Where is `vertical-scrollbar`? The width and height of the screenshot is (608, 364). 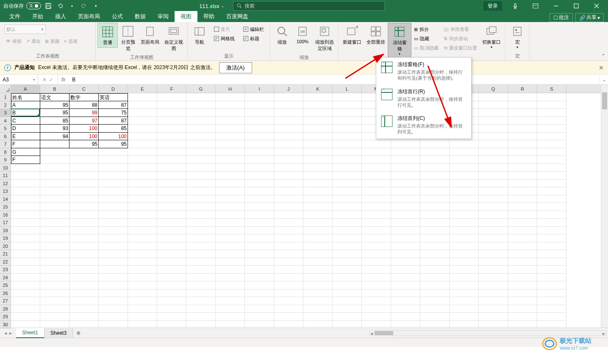 vertical-scrollbar is located at coordinates (604, 206).